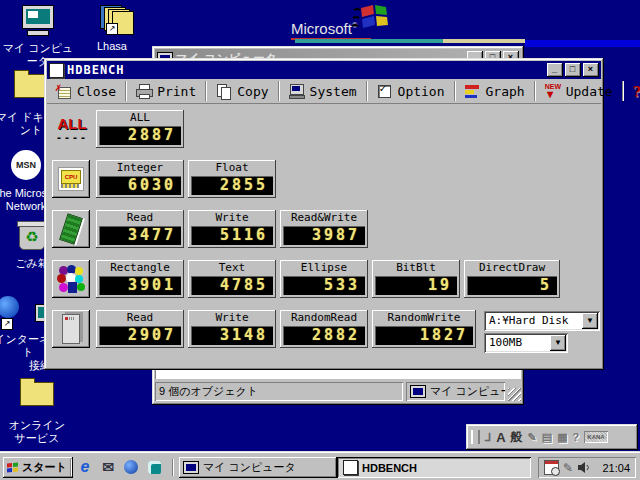  Describe the element at coordinates (140, 236) in the screenshot. I see `led-display: 3477` at that location.